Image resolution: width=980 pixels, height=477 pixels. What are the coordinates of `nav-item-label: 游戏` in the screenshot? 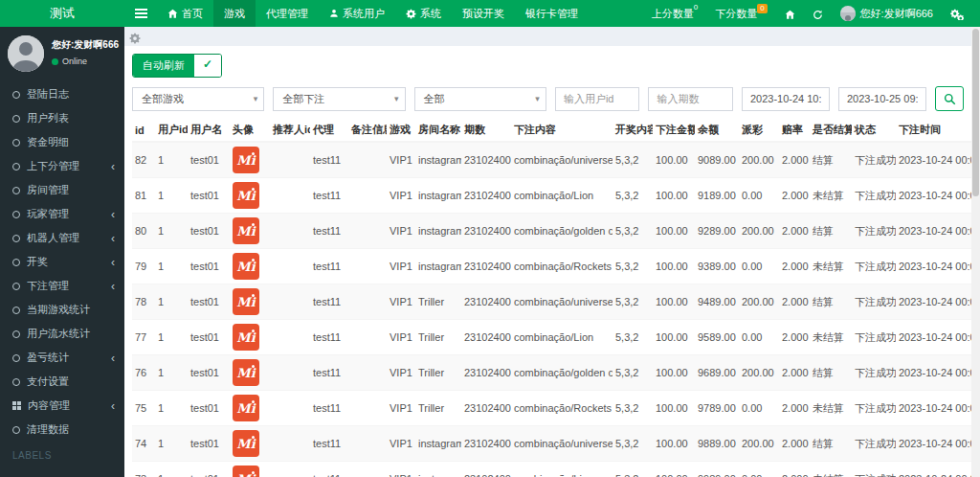 It's located at (234, 13).